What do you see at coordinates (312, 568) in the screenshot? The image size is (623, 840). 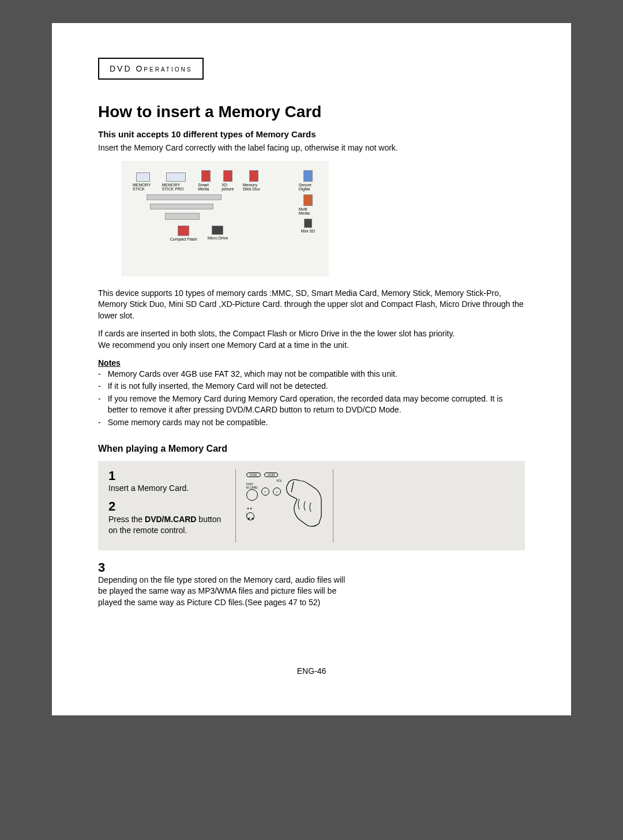 I see `step-number-3: 3` at bounding box center [312, 568].